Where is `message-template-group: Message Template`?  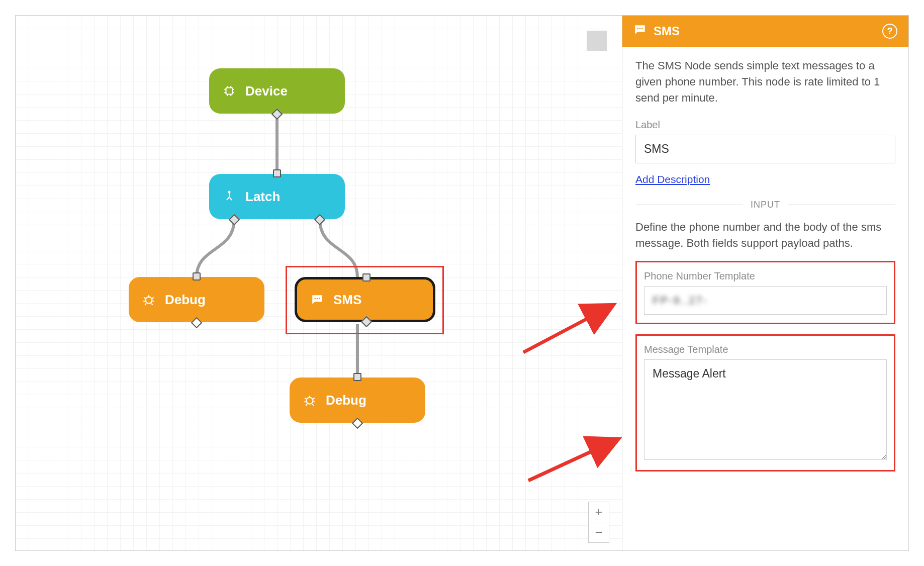
message-template-group: Message Template is located at coordinates (765, 403).